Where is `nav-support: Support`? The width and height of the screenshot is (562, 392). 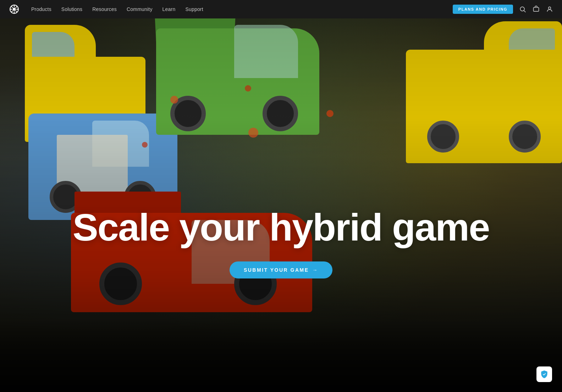 nav-support: Support is located at coordinates (194, 9).